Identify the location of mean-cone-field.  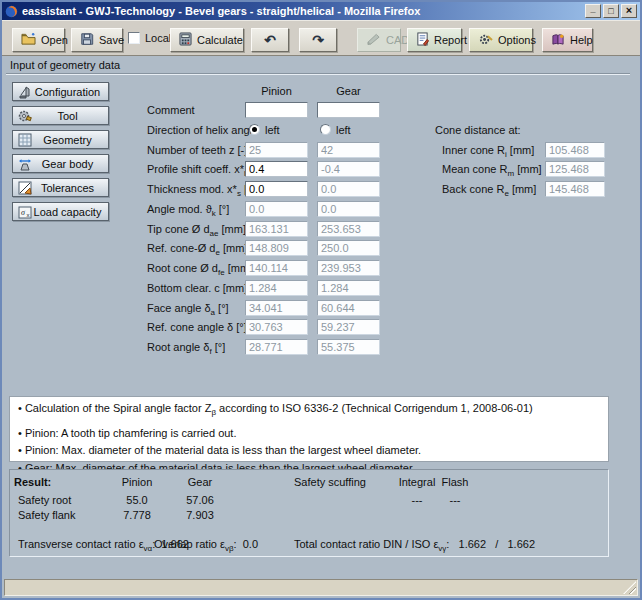
(575, 169).